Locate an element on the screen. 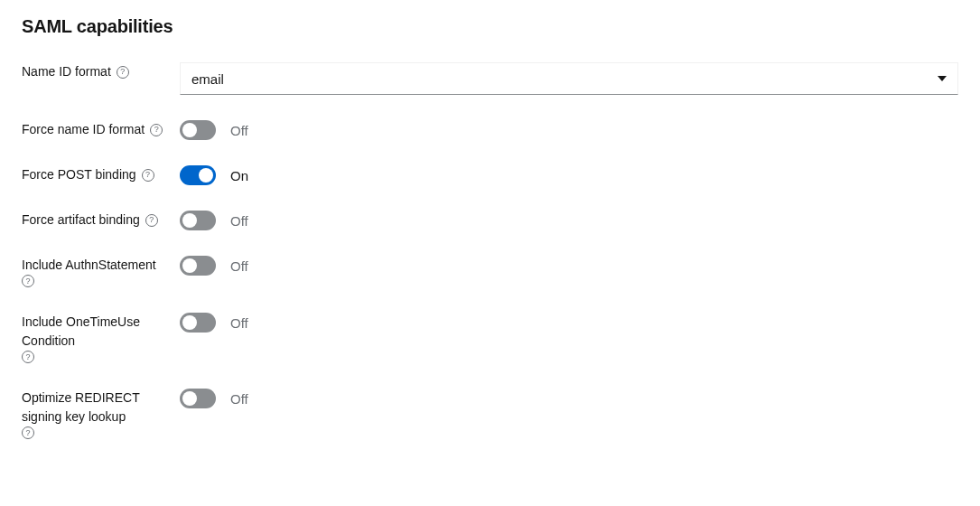 The image size is (980, 506). label-include-authn-statement: Include AuthnStatement ? is located at coordinates (101, 271).